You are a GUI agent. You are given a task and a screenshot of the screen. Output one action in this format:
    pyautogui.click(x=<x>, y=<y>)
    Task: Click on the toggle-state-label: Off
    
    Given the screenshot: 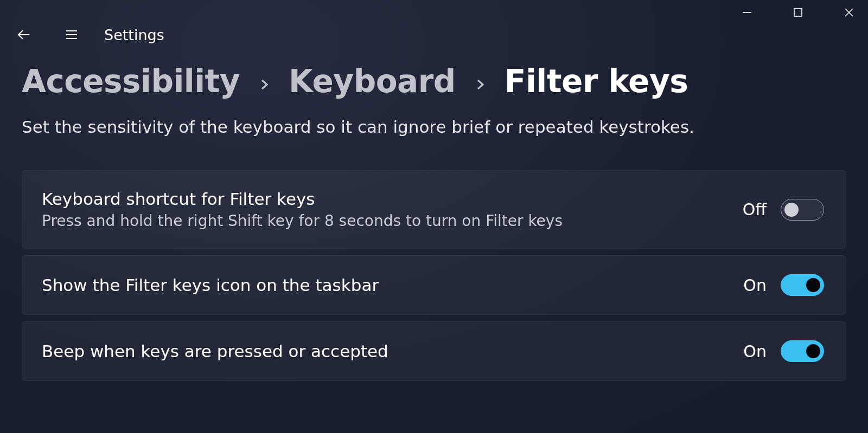 What is the action you would take?
    pyautogui.click(x=755, y=209)
    